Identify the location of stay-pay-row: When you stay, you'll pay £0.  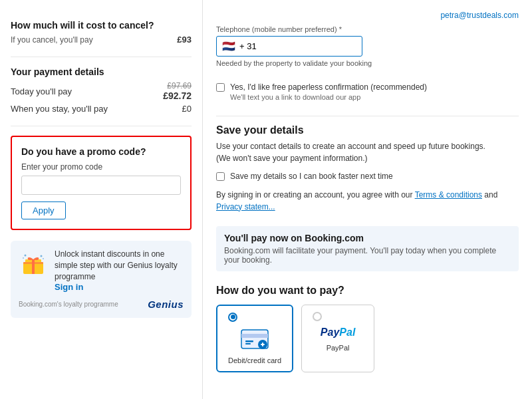
(101, 109).